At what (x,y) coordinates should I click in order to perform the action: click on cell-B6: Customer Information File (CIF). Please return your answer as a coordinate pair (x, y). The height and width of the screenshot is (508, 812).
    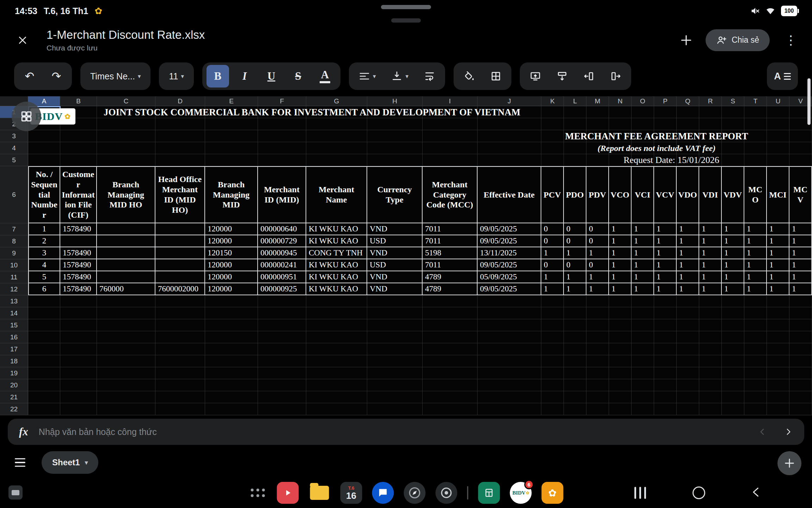
    Looking at the image, I should click on (79, 195).